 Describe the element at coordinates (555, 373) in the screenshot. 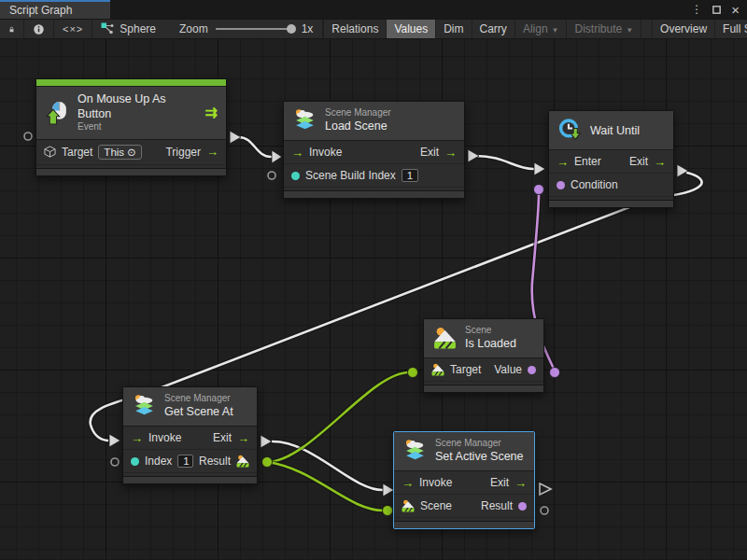

I see `port-isloaded-value-out` at that location.